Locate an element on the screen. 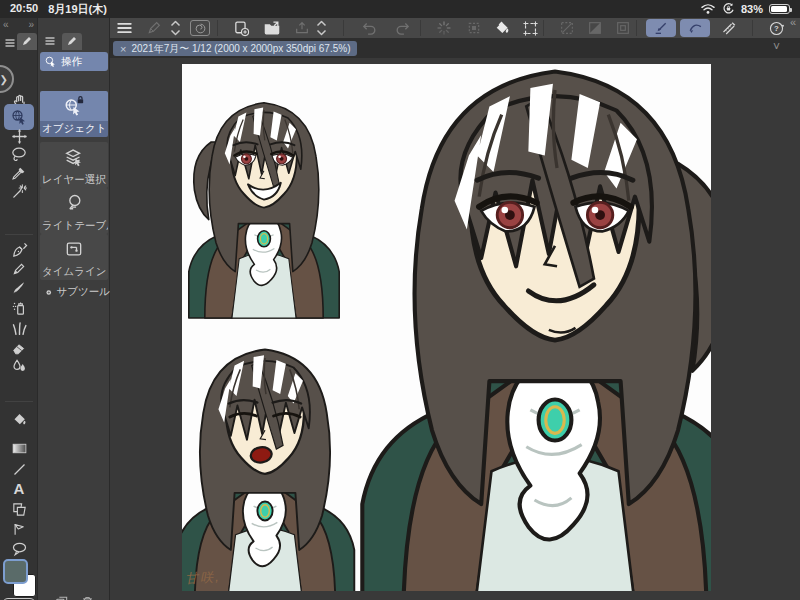  brush-tool is located at coordinates (19, 288).